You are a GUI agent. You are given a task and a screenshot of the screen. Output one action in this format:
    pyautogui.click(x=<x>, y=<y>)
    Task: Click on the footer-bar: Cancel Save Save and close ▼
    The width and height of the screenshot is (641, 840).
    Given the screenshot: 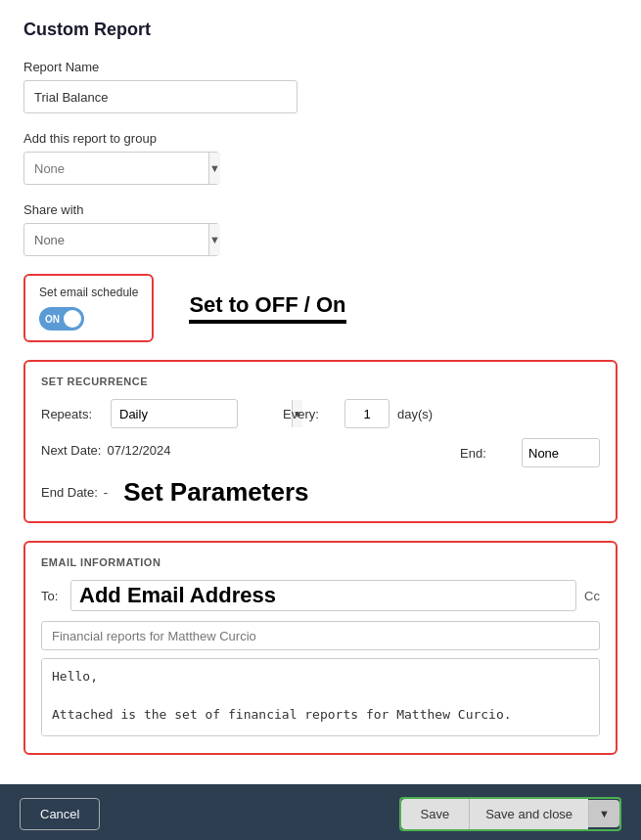 What is the action you would take?
    pyautogui.click(x=321, y=812)
    